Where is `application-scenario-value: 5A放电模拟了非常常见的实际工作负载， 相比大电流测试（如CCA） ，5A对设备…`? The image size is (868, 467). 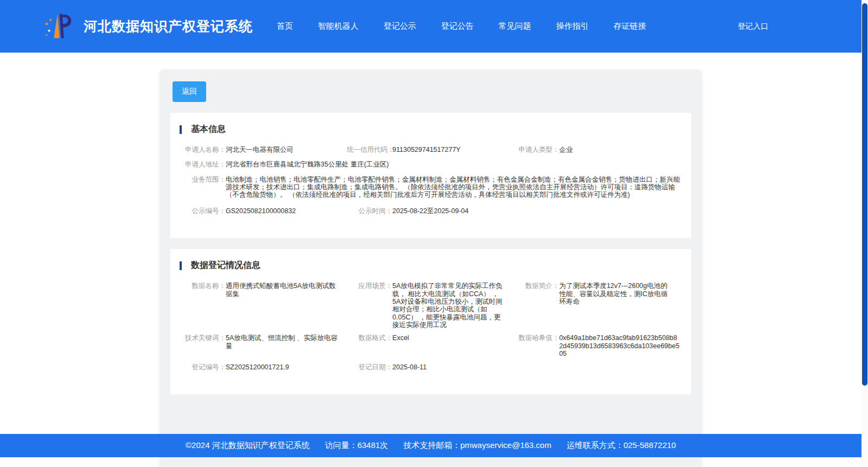 application-scenario-value: 5A放电模拟了非常常见的实际工作负载， 相比大电流测试（如CCA） ，5A对设备… is located at coordinates (448, 305).